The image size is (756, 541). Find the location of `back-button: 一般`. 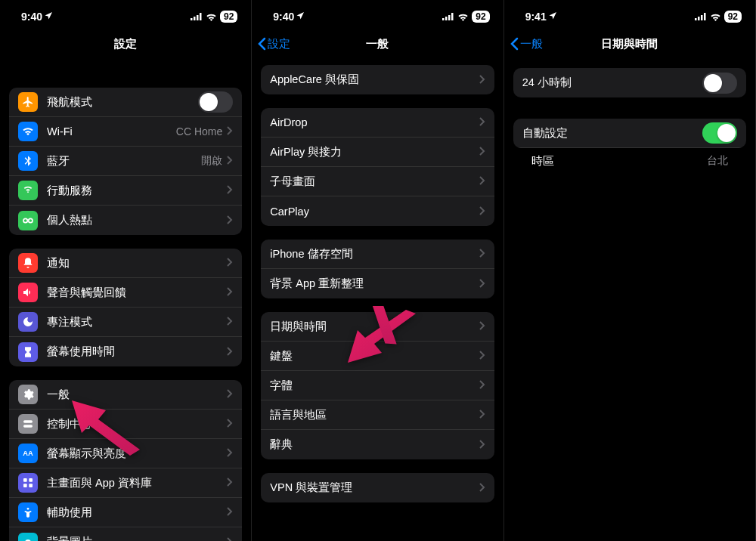

back-button: 一般 is located at coordinates (526, 44).